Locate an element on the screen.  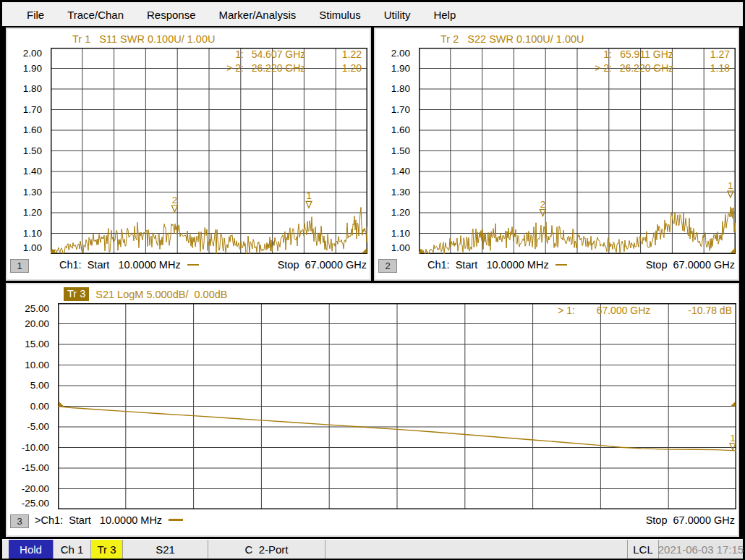
status-calibration: C 2-Port is located at coordinates (267, 549).